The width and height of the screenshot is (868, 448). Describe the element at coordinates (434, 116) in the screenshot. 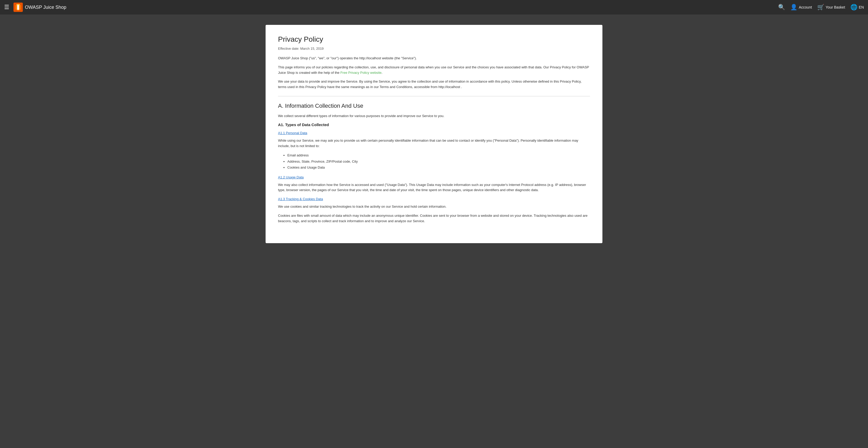

I see `section-a-intro: We collect several different types of in…` at that location.